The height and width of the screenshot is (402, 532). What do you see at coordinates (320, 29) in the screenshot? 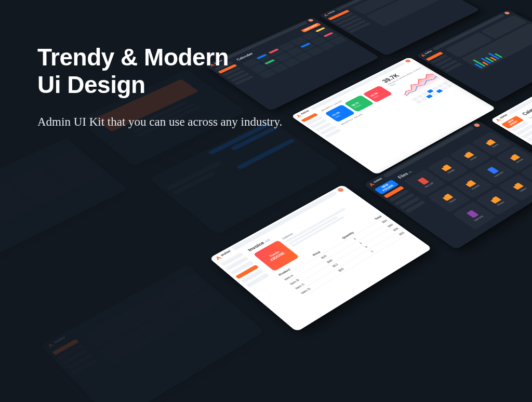
I see `calendar-event` at bounding box center [320, 29].